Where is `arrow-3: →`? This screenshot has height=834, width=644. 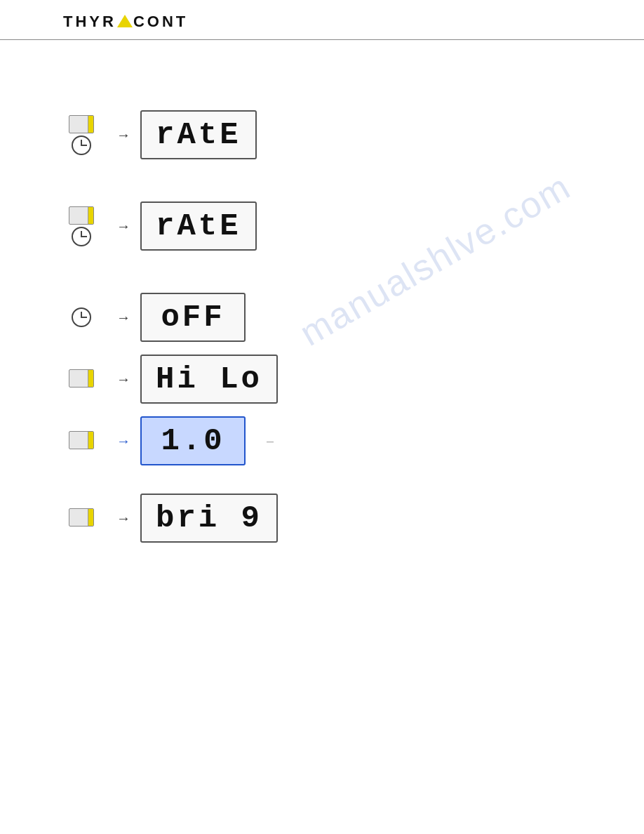 arrow-3: → is located at coordinates (123, 317).